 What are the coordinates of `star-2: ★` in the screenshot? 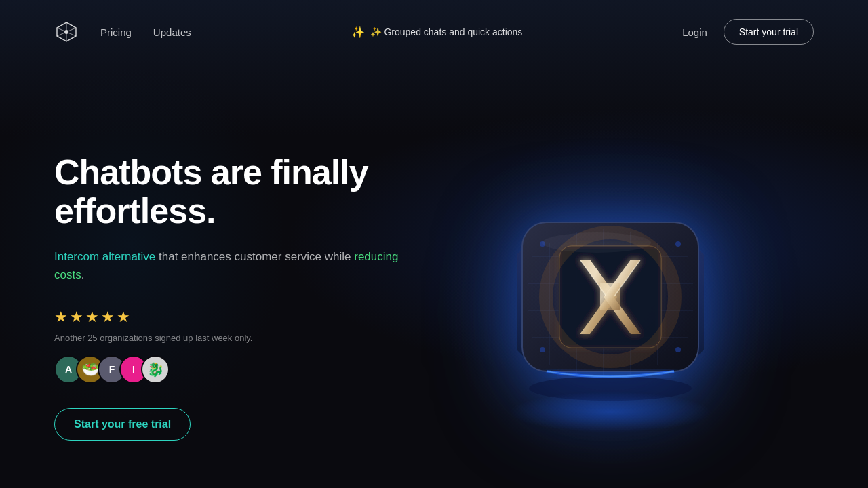 It's located at (77, 317).